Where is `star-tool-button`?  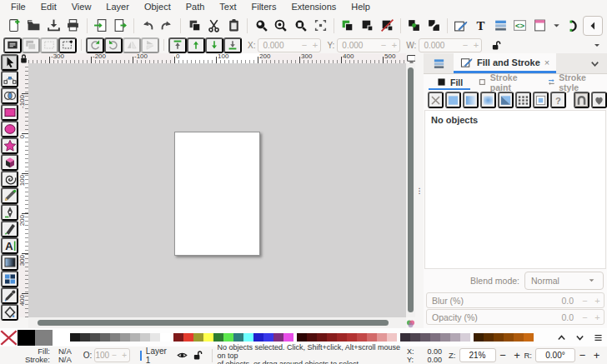
star-tool-button is located at coordinates (10, 146).